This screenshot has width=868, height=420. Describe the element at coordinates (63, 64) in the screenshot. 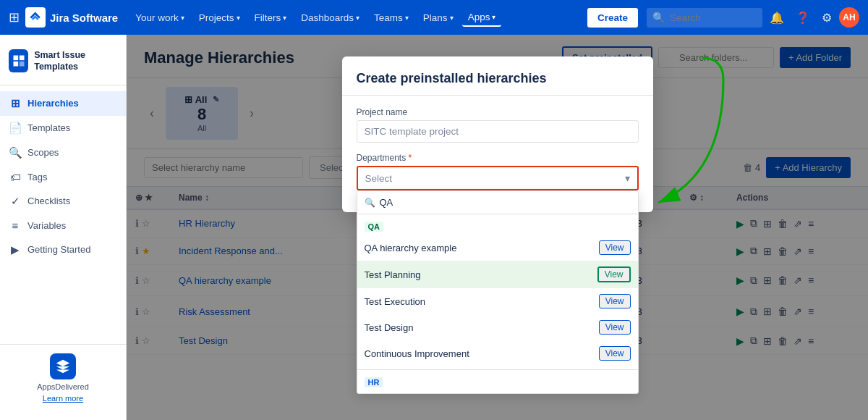

I see `sidebar-logo: Smart Issue Templates` at that location.